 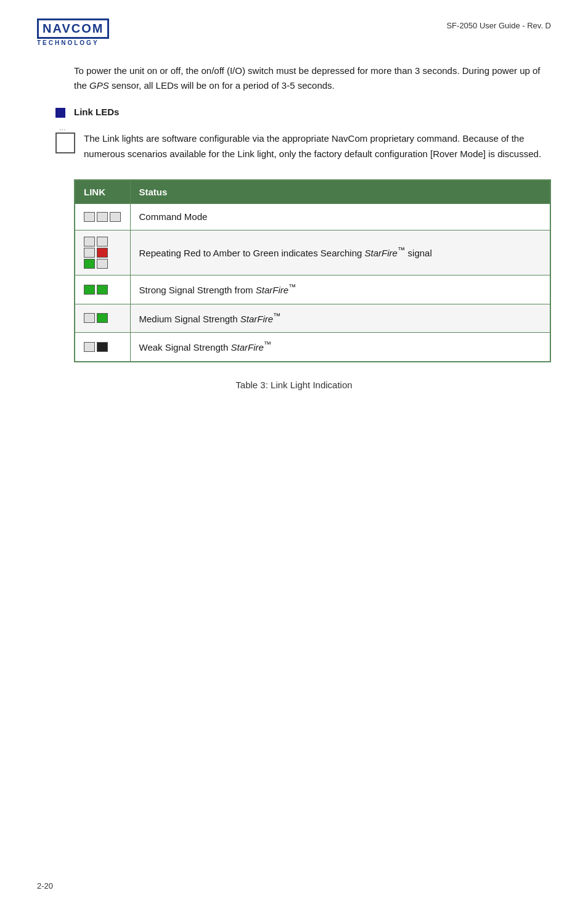 What do you see at coordinates (312, 78) in the screenshot?
I see `intro-paragraph: To power the unit on or off, the on/off …` at bounding box center [312, 78].